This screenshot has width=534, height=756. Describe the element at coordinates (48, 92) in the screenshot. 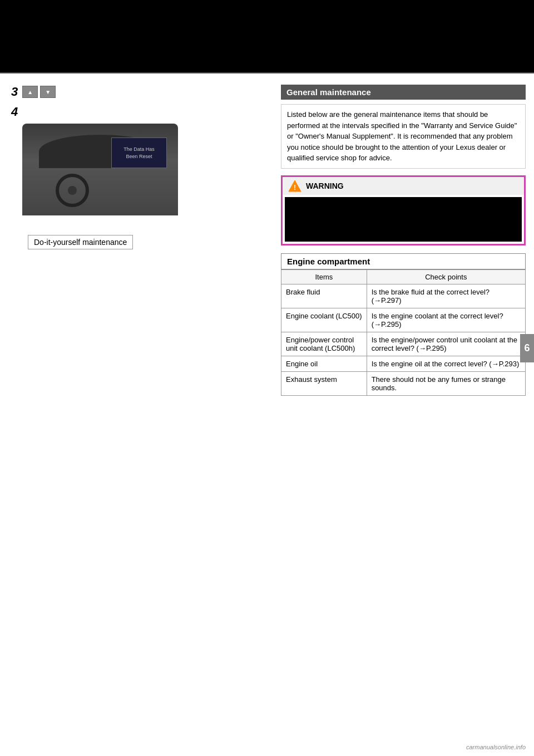

I see `nav-down-button: ▼` at that location.